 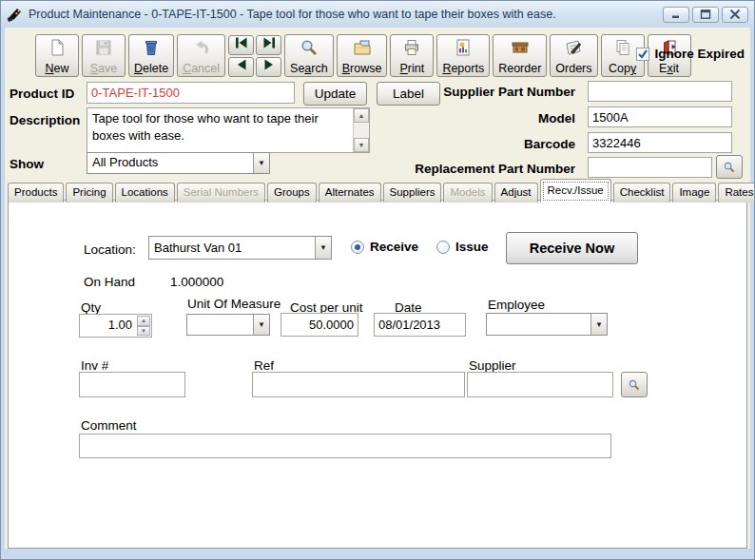 I want to click on tab-suppliers: Suppliers, so click(x=413, y=192).